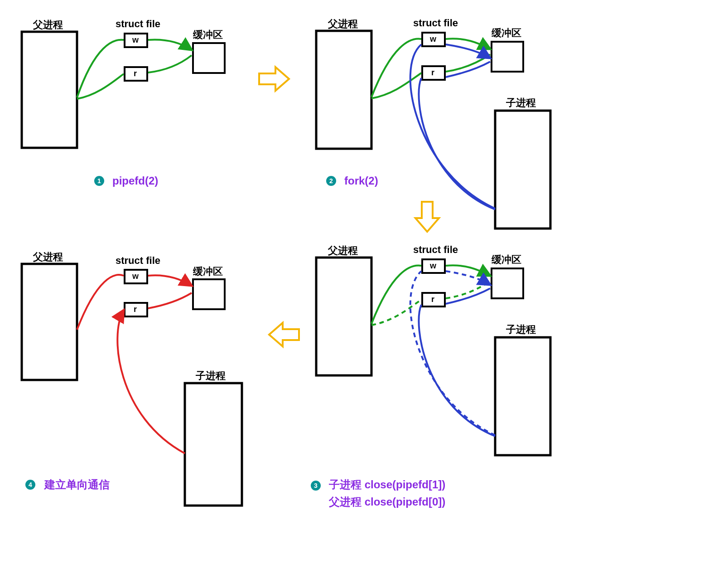 This screenshot has width=728, height=579. Describe the element at coordinates (48, 257) in the screenshot. I see `parent-process-label-4: 父进程` at that location.